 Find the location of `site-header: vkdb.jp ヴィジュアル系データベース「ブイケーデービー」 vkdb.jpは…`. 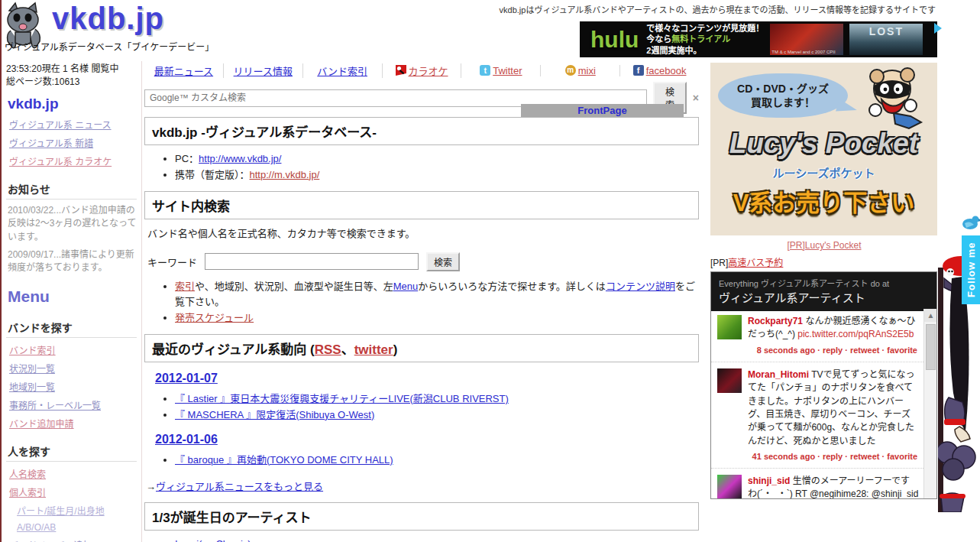

site-header: vkdb.jp ヴィジュアル系データベース「ブイケーデービー」 vkdb.jpは… is located at coordinates (490, 30).